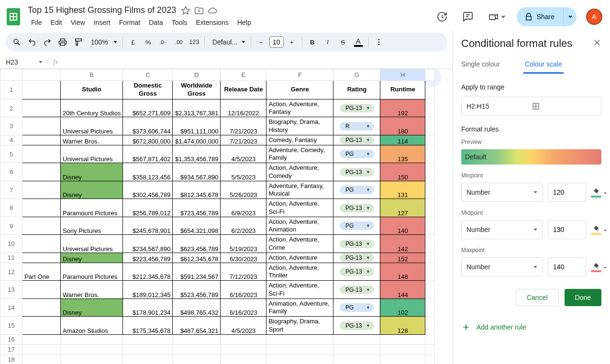 This screenshot has width=610, height=364. I want to click on midpoint-type-select: Number, so click(502, 230).